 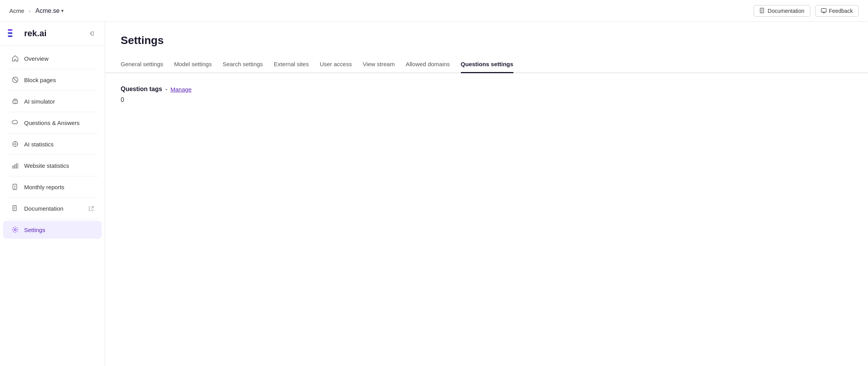 I want to click on tab-external-sites: External sites, so click(x=291, y=65).